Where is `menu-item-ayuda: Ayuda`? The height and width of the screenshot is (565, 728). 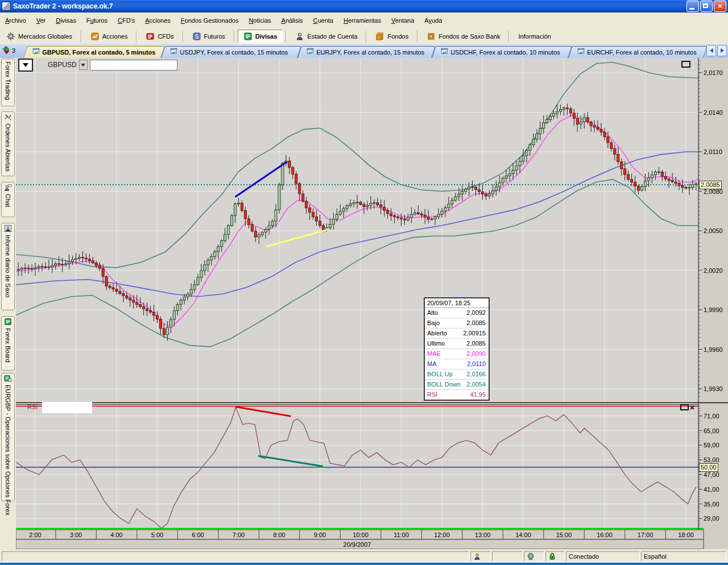 menu-item-ayuda: Ayuda is located at coordinates (433, 20).